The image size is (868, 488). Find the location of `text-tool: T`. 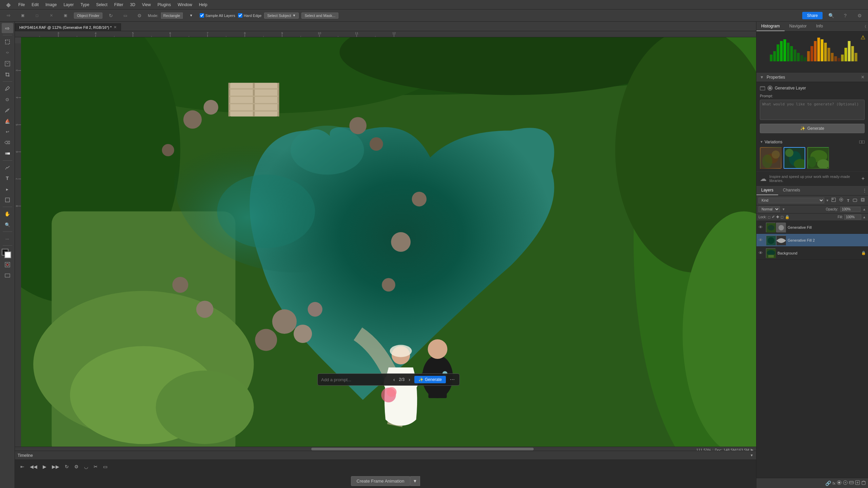

text-tool: T is located at coordinates (7, 178).